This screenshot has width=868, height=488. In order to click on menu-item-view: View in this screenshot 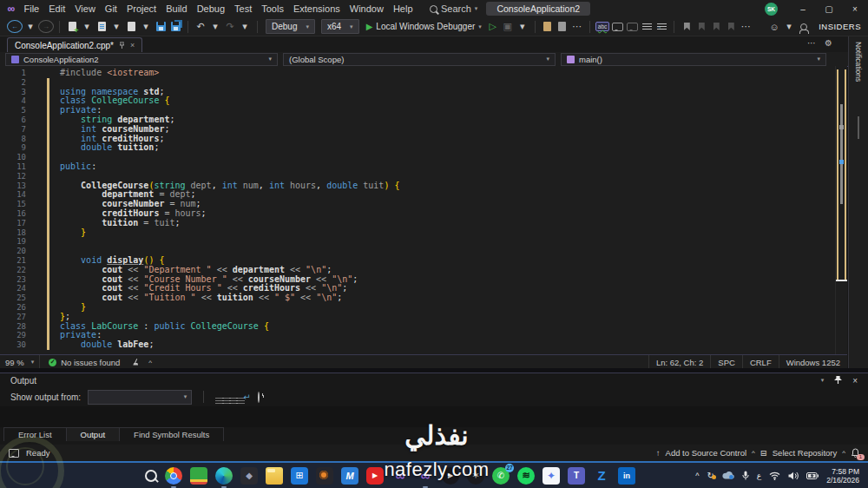, I will do `click(85, 9)`.